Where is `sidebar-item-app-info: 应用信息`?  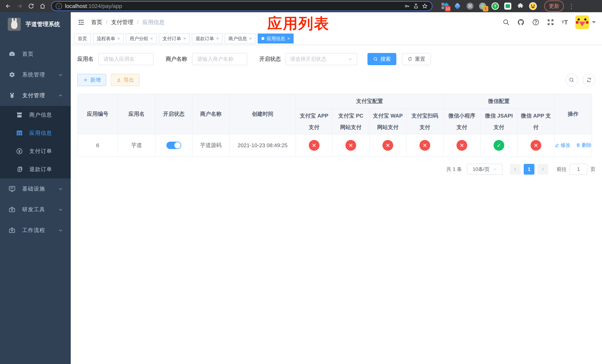 sidebar-item-app-info: 应用信息 is located at coordinates (35, 133).